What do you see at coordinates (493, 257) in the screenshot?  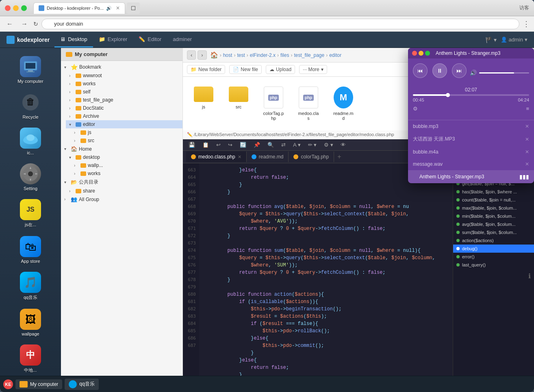 I see `ac-item: error()` at bounding box center [493, 257].